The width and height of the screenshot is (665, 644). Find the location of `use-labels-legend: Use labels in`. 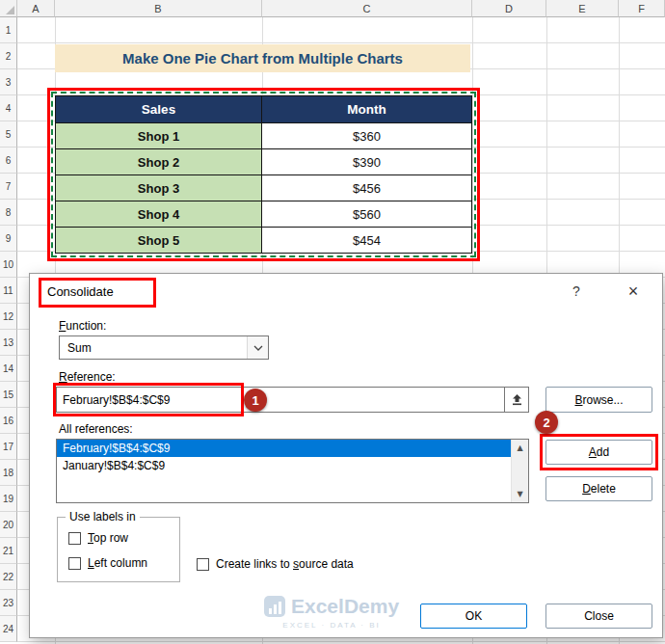

use-labels-legend: Use labels in is located at coordinates (102, 517).